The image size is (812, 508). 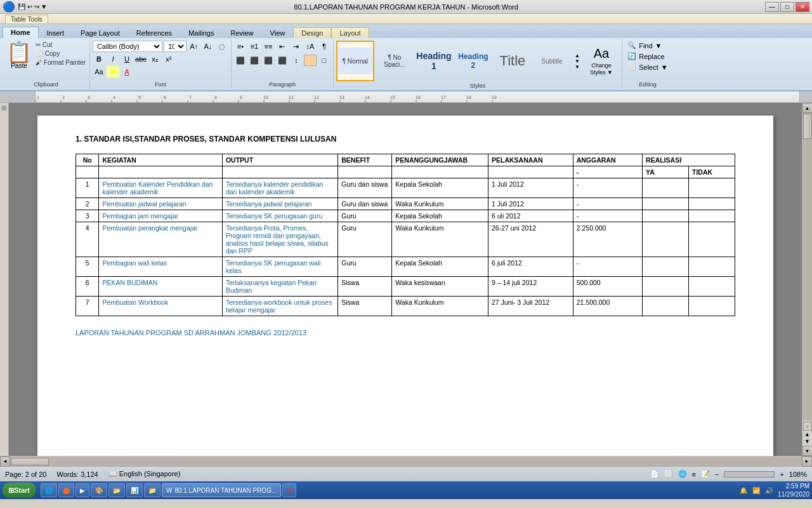 I want to click on sort-button: ↕A, so click(x=310, y=46).